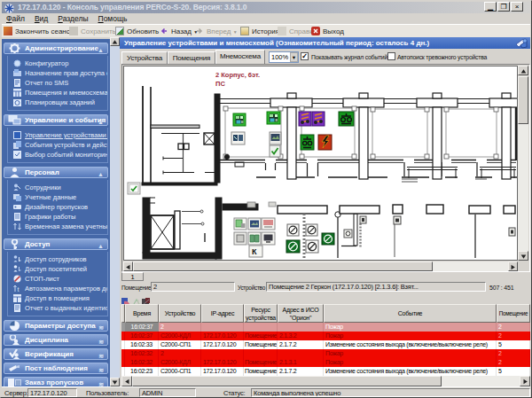  Describe the element at coordinates (254, 252) in the screenshot. I see `svg-text: К` at that location.